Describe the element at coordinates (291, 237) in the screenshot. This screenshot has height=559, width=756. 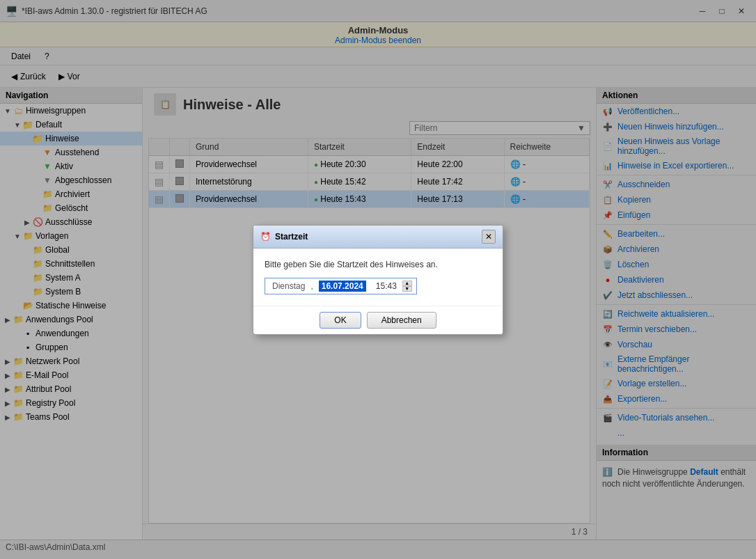
I see `dialog-title-text: Startzeit` at that location.